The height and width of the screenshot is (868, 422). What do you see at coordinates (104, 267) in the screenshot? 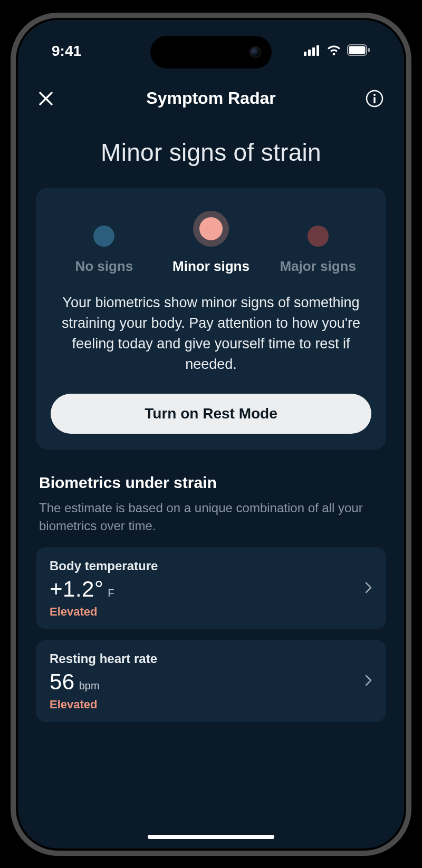
I see `level-label: No signs` at bounding box center [104, 267].